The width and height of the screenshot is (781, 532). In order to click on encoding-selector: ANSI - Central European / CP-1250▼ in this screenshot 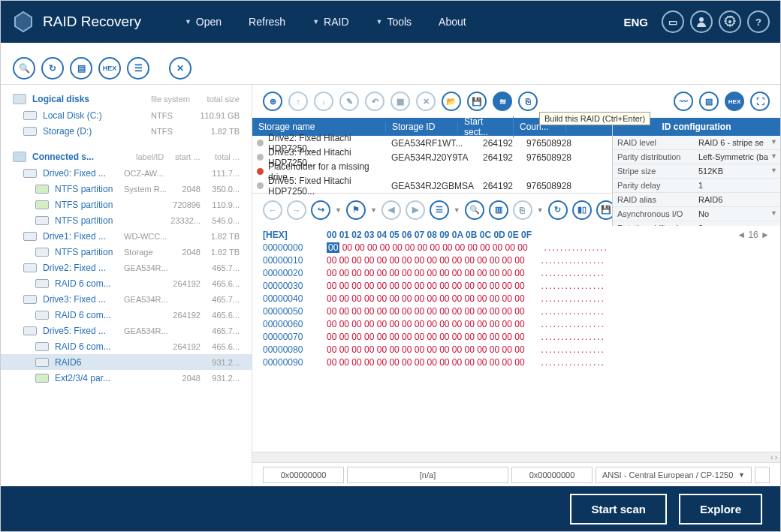, I will do `click(674, 475)`.